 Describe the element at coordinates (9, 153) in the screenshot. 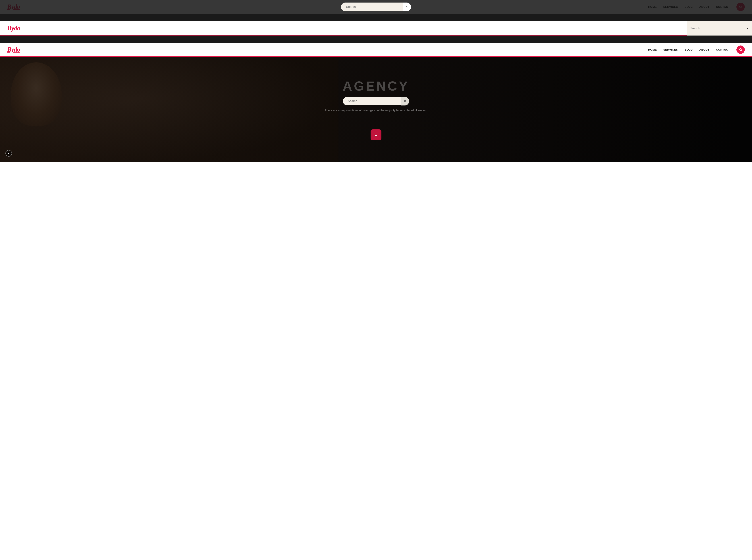

I see `play-icon` at that location.